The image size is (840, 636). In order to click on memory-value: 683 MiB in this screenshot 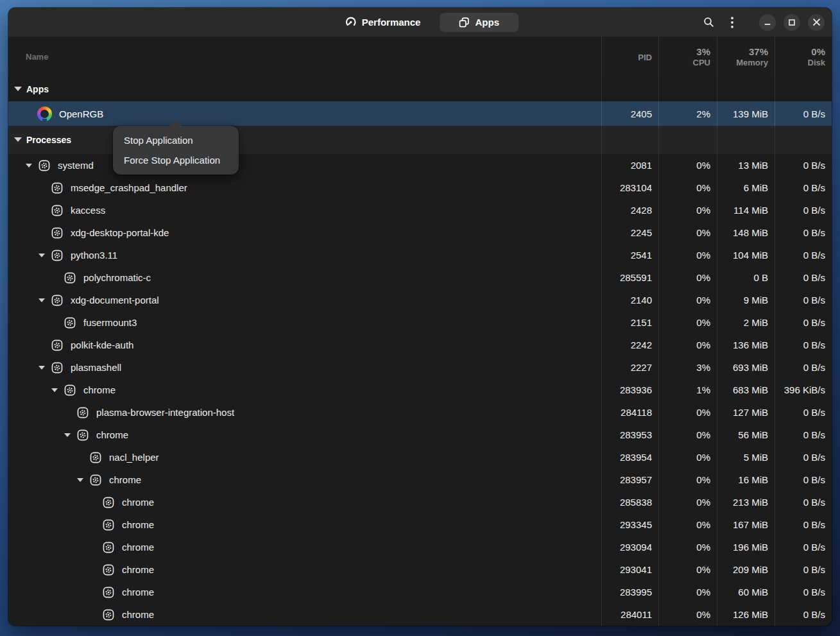, I will do `click(746, 390)`.